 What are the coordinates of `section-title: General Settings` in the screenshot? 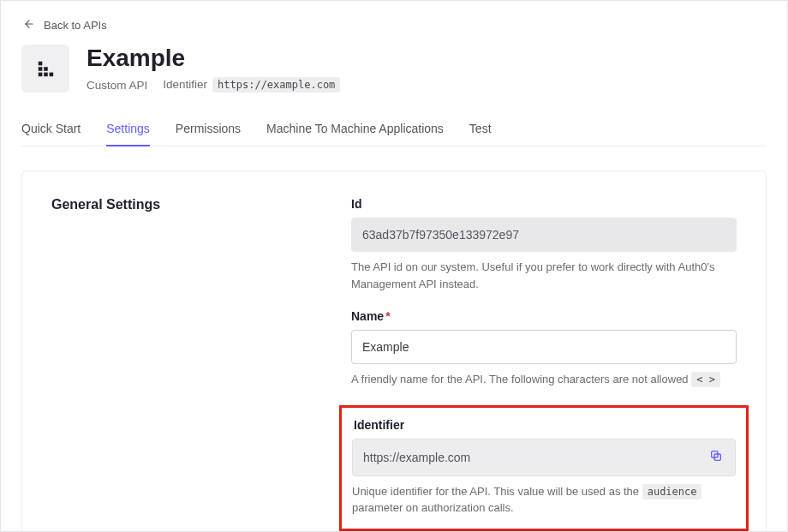 It's located at (184, 205).